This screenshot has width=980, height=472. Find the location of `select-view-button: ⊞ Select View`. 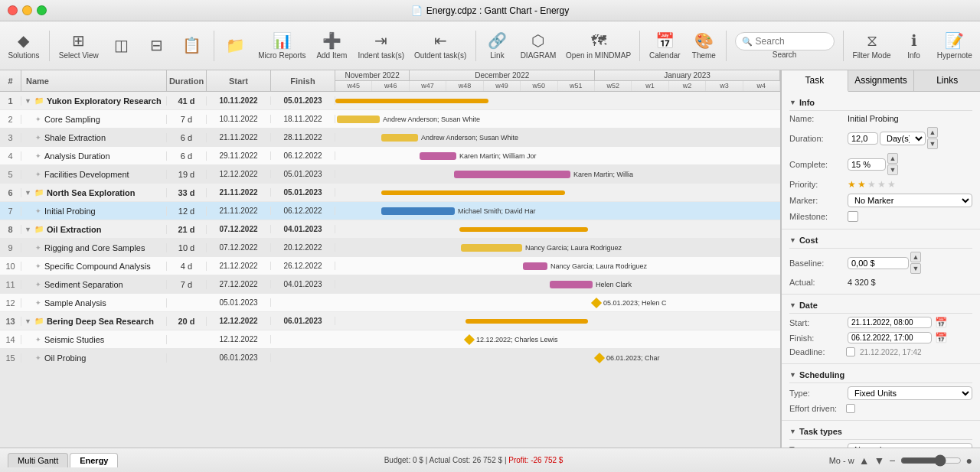

select-view-button: ⊞ Select View is located at coordinates (79, 46).